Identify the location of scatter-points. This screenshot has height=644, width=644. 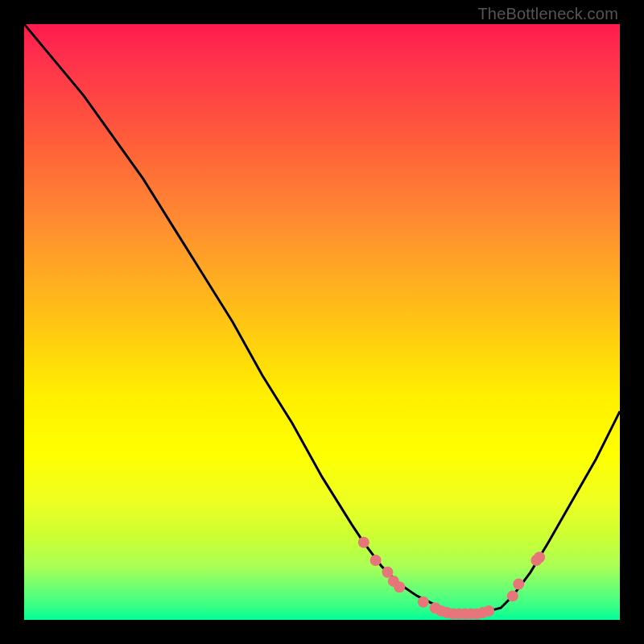
(452, 578).